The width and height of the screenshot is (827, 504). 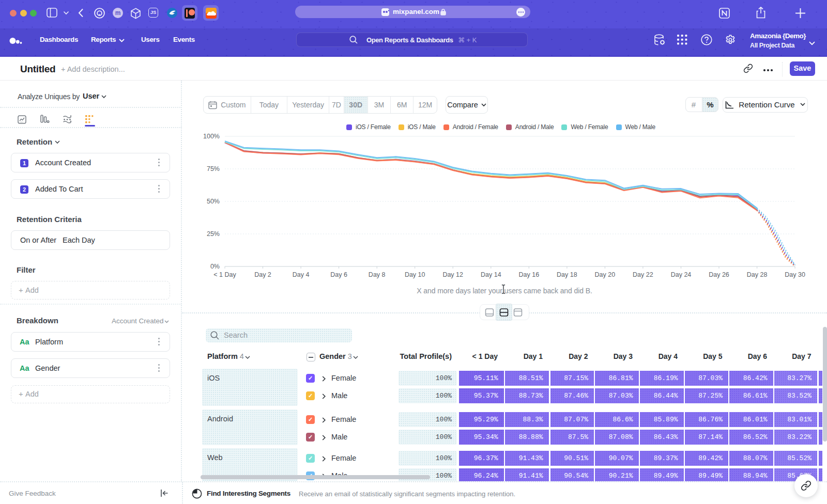 I want to click on svg-text: Day 26, so click(x=719, y=275).